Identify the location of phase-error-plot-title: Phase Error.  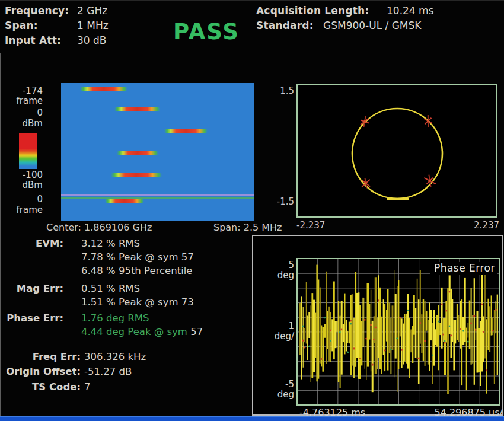
(464, 268).